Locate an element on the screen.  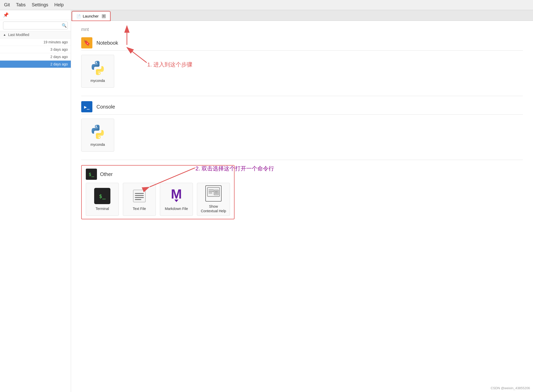
console-section-icon: ▶_ is located at coordinates (87, 107).